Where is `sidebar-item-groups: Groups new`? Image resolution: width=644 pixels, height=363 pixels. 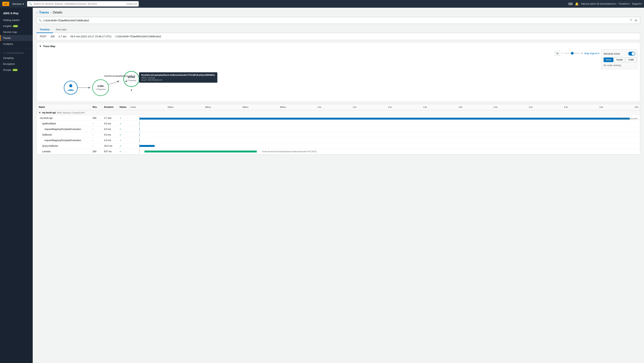
sidebar-item-groups: Groups new is located at coordinates (16, 70).